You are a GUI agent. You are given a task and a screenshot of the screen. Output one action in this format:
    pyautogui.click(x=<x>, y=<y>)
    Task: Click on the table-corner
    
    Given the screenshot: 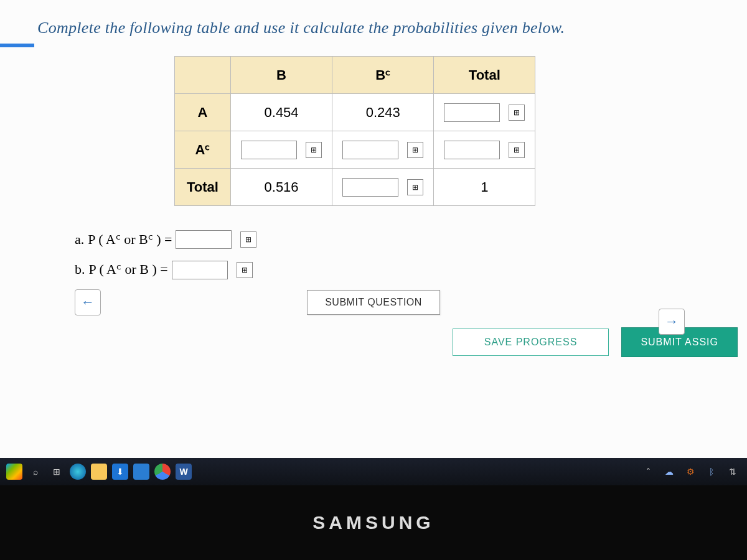 What is the action you would take?
    pyautogui.click(x=203, y=75)
    